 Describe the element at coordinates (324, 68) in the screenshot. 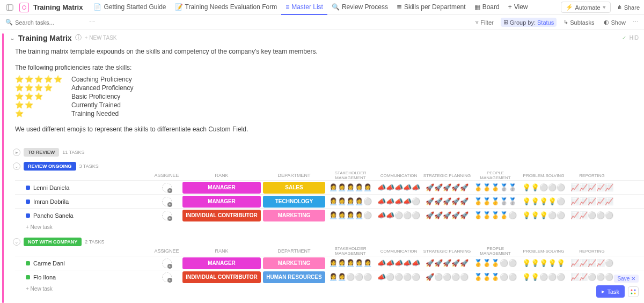

I see `doc-description-2: The following proficiencies rate the ski…` at that location.